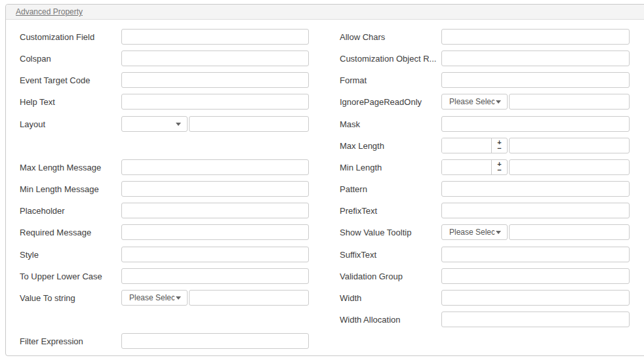 The width and height of the screenshot is (644, 362). I want to click on form-row-style: Style, so click(164, 254).